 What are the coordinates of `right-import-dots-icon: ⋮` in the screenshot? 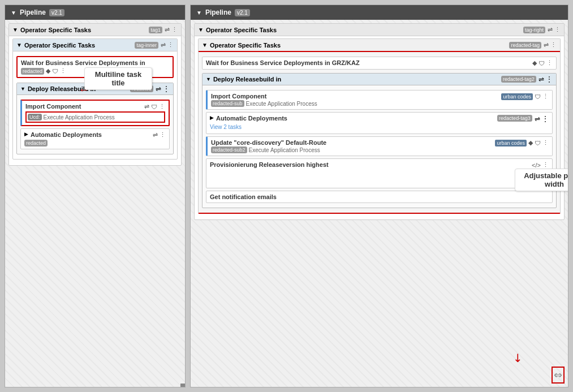 It's located at (545, 96).